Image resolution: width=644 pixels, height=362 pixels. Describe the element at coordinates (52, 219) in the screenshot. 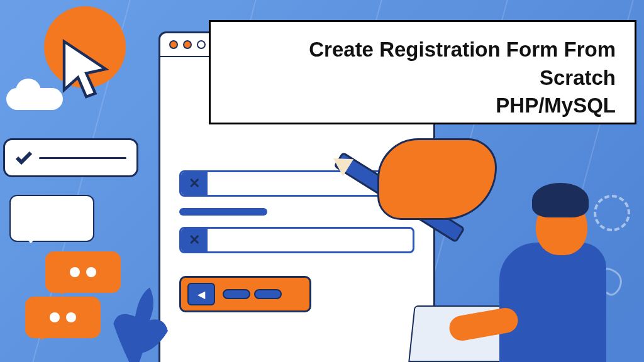

I see `speech-bubble-decoration` at that location.